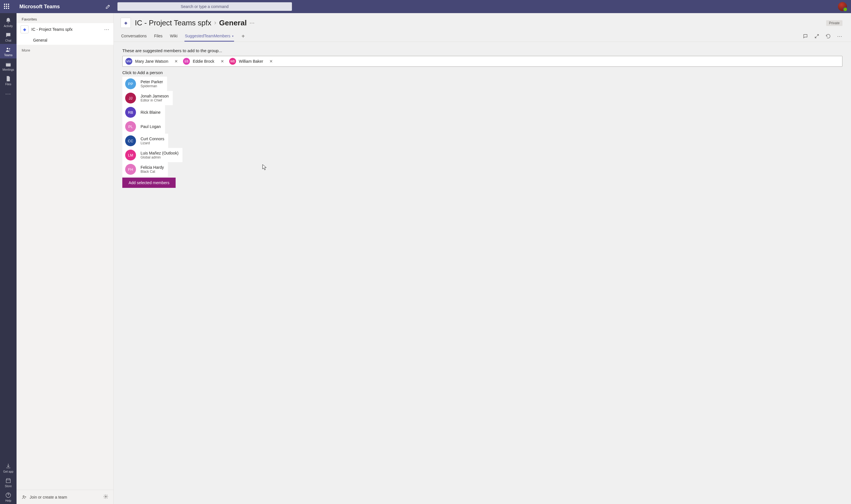 This screenshot has height=504, width=851. Describe the element at coordinates (152, 155) in the screenshot. I see `suggestion-card: LMLuis Mañez (Outlook)Global admin` at that location.